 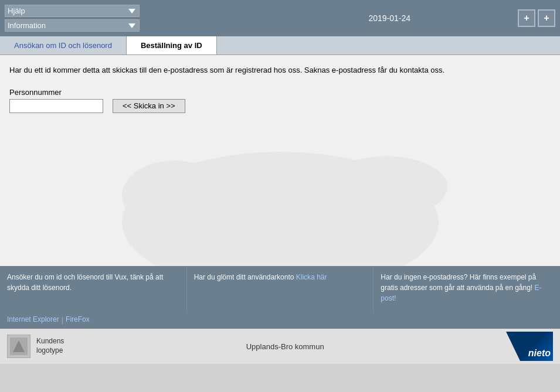 I want to click on submit-button: << Skicka in >>, so click(x=149, y=106).